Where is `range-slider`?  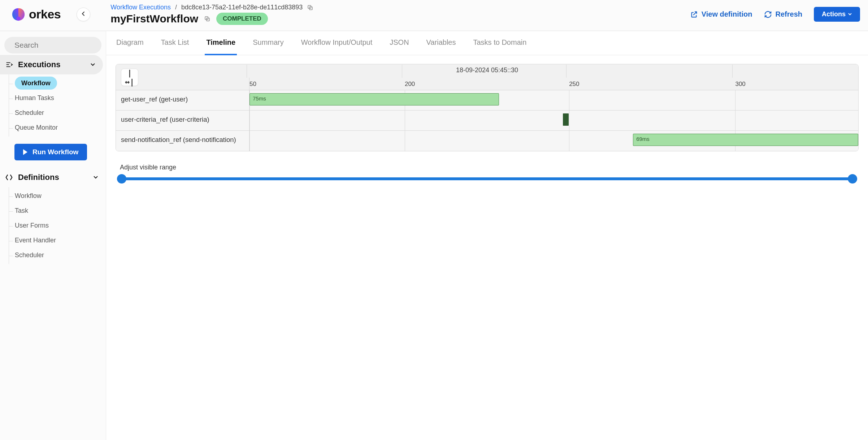
range-slider is located at coordinates (487, 179).